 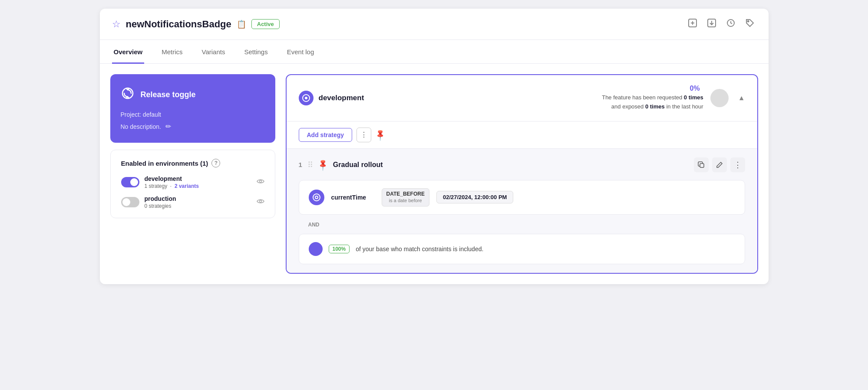 What do you see at coordinates (750, 24) in the screenshot?
I see `tag-button` at bounding box center [750, 24].